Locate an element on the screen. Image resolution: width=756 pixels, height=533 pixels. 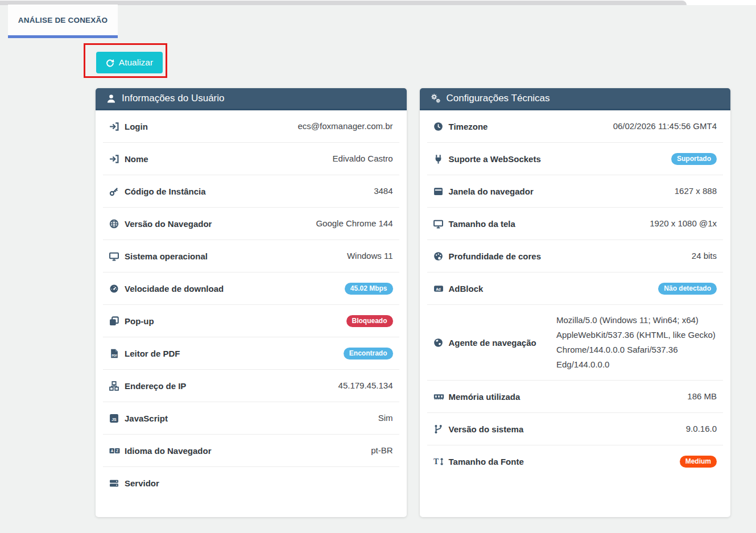
row-label: Versão do sistema is located at coordinates (486, 429).